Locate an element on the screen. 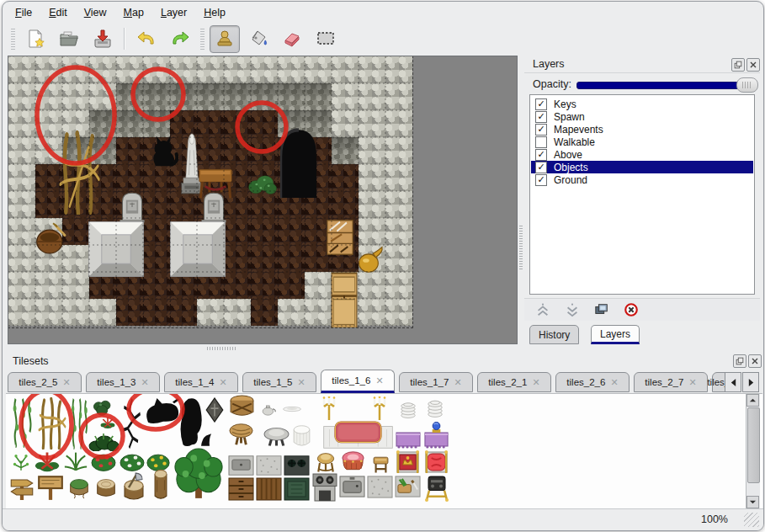 The image size is (765, 532). tileset-tile-graytable is located at coordinates (276, 437).